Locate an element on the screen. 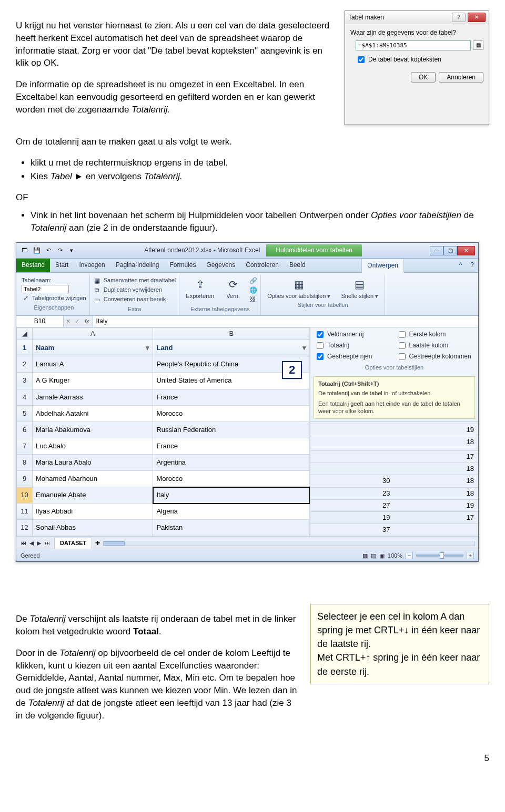  cell: Emanuele Abate is located at coordinates (93, 495).